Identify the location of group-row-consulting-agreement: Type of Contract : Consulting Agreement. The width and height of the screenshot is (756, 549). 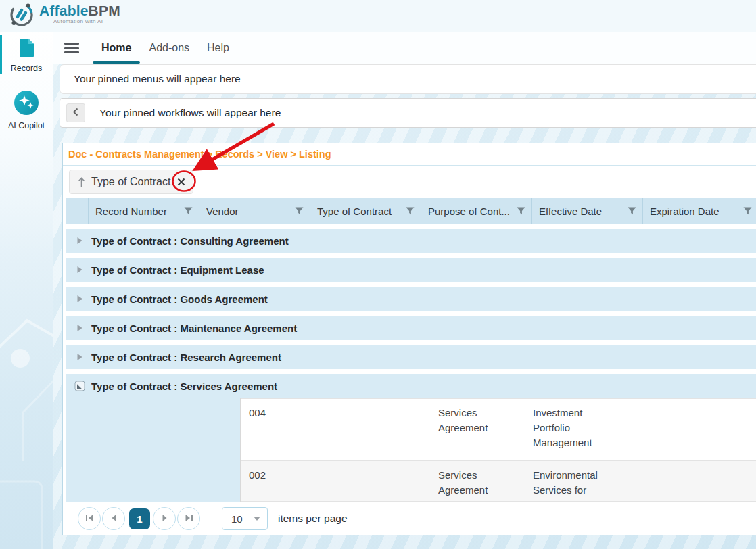
(411, 241).